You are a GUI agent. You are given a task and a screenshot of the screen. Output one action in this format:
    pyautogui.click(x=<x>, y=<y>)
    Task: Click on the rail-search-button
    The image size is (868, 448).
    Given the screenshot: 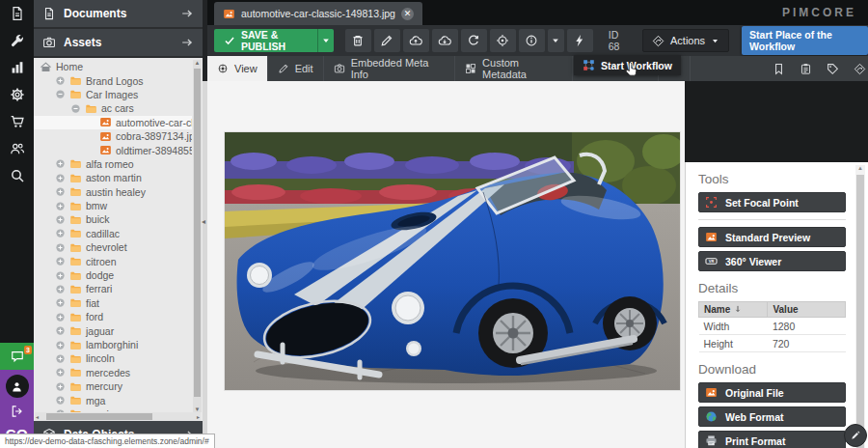 What is the action you would take?
    pyautogui.click(x=17, y=176)
    